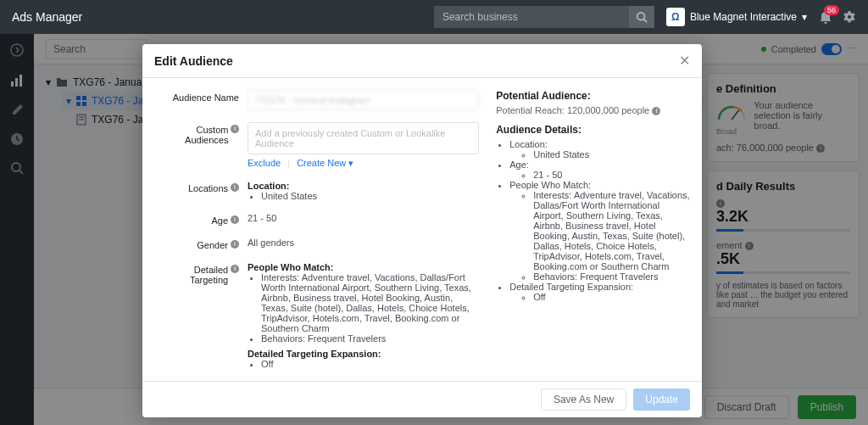 The image size is (868, 425). I want to click on create-new-link: Create New ▾, so click(326, 163).